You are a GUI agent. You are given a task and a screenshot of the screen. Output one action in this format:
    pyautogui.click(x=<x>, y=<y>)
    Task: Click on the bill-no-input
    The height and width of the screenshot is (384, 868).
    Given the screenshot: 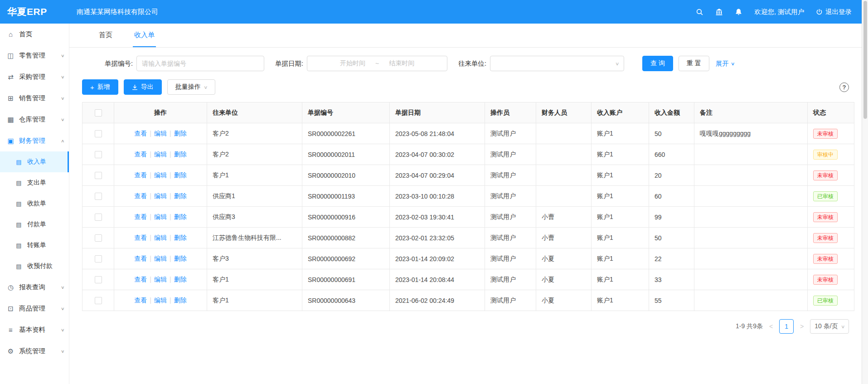 What is the action you would take?
    pyautogui.click(x=200, y=63)
    